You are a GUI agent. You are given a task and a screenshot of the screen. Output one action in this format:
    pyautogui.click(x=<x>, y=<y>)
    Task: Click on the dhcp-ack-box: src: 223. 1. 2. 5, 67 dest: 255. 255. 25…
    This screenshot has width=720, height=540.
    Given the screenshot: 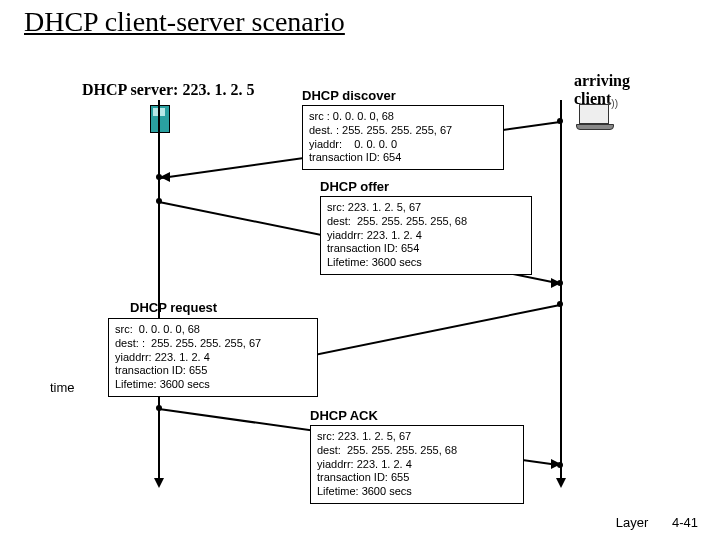 What is the action you would take?
    pyautogui.click(x=417, y=464)
    